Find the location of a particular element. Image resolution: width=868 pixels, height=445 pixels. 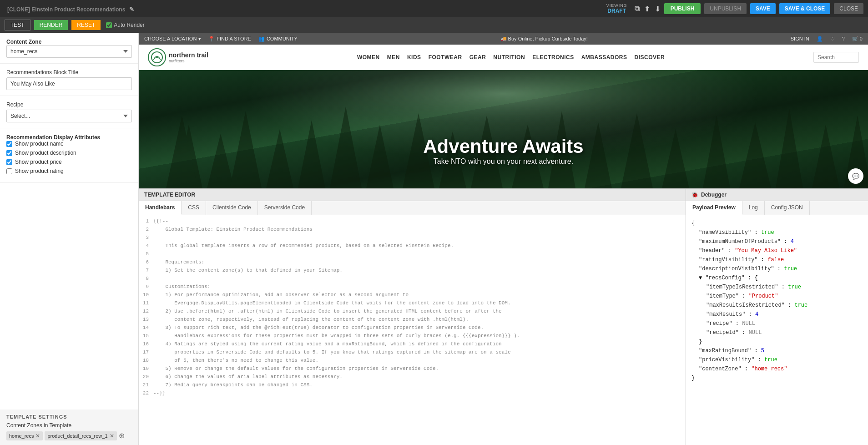

sign-in: SIGN IN is located at coordinates (800, 39).